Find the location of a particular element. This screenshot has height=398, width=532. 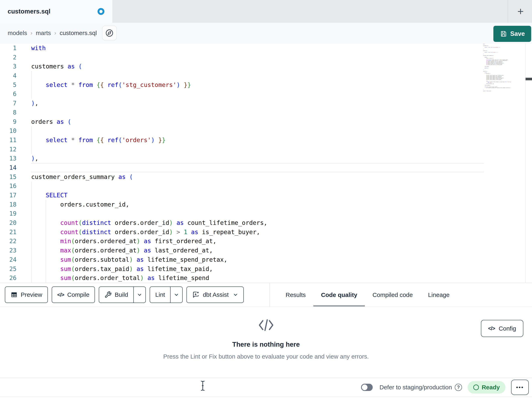

code-line: count(distinct orders.order_id) > 1 as i… is located at coordinates (149, 232).